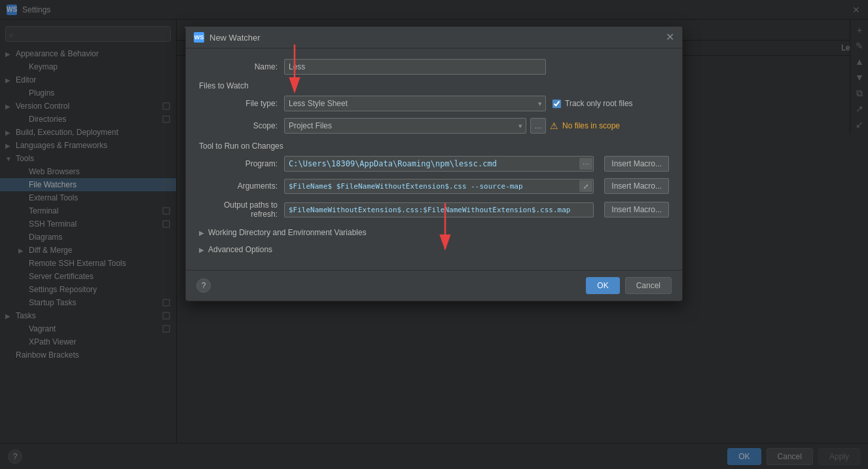 The height and width of the screenshot is (469, 868). What do you see at coordinates (477, 164) in the screenshot?
I see `program-control: ⋯ Insert Macro...` at bounding box center [477, 164].